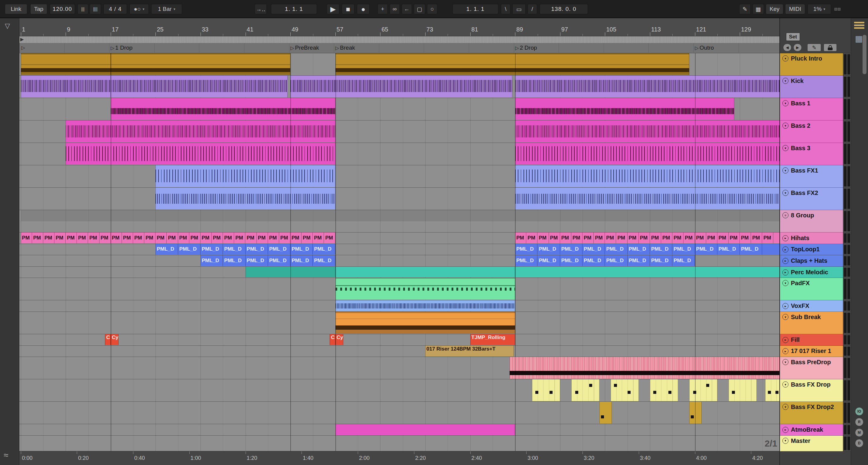 This screenshot has height=465, width=868. Describe the element at coordinates (400, 221) in the screenshot. I see `clip-8-group` at that location.